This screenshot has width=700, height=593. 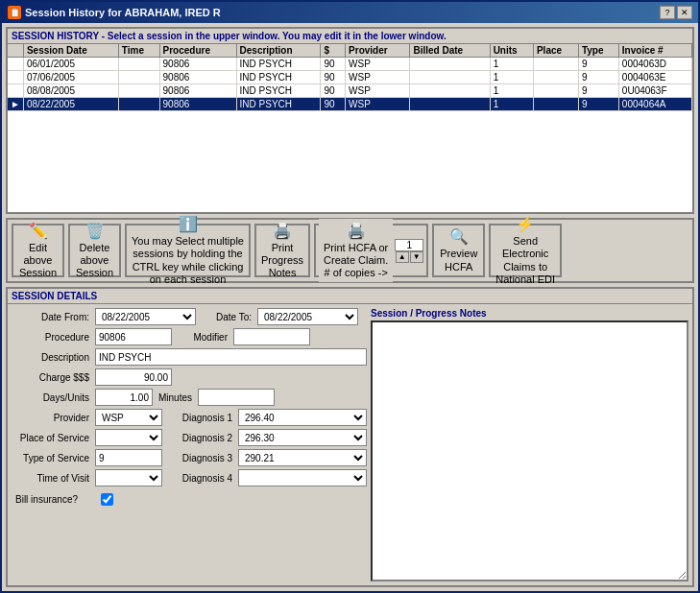 What do you see at coordinates (189, 438) in the screenshot?
I see `place-diag2-row: Place of Service Diagnosis 2 296.30` at bounding box center [189, 438].